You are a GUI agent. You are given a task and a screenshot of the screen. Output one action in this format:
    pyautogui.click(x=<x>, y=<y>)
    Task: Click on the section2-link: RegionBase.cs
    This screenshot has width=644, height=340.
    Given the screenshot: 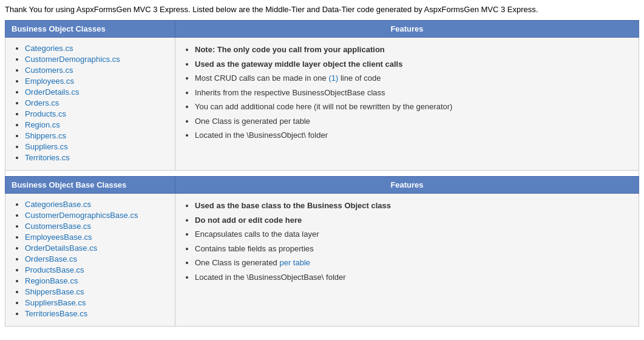 What is the action you would take?
    pyautogui.click(x=51, y=280)
    